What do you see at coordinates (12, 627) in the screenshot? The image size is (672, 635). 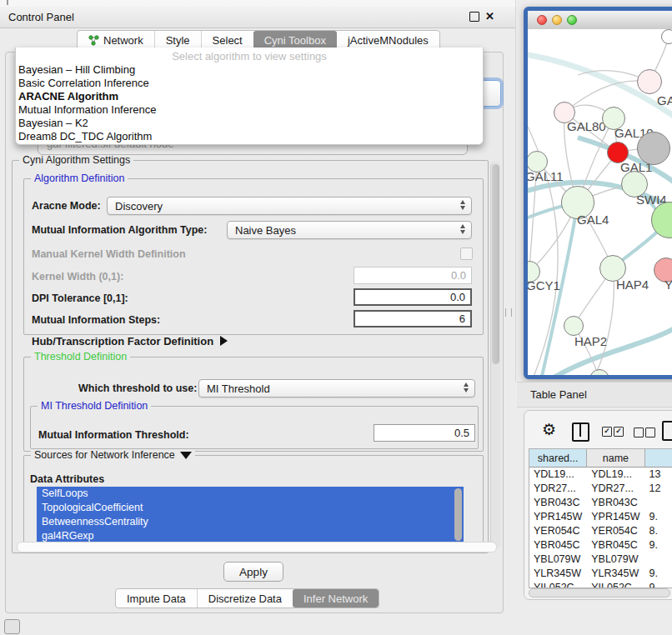 I see `minimized-panel-icon` at bounding box center [12, 627].